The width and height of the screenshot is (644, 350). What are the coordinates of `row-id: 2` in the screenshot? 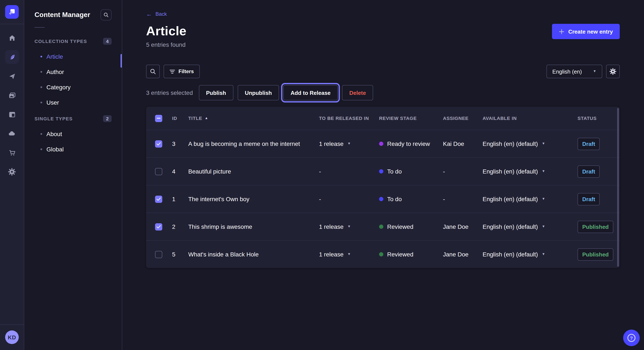 It's located at (180, 227).